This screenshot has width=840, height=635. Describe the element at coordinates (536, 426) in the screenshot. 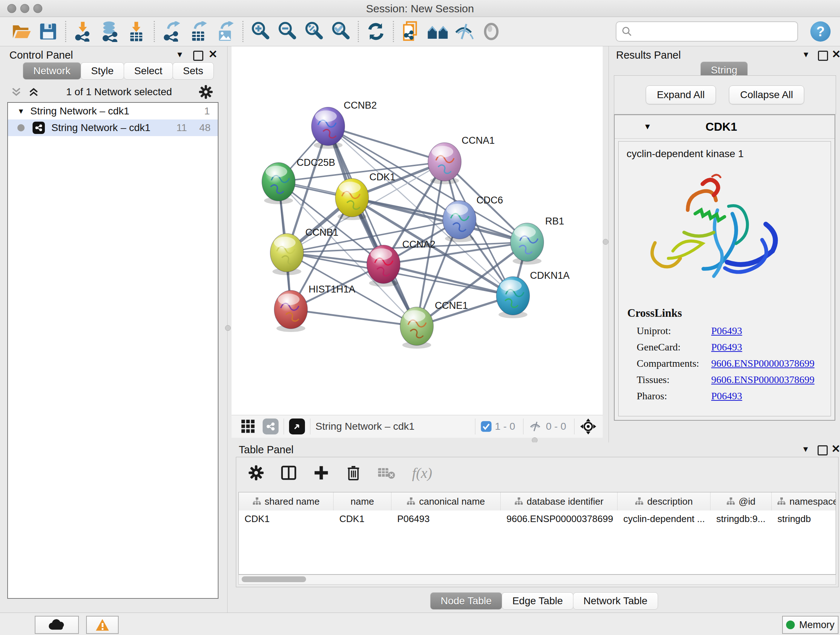

I see `hidden-eye-icon` at that location.